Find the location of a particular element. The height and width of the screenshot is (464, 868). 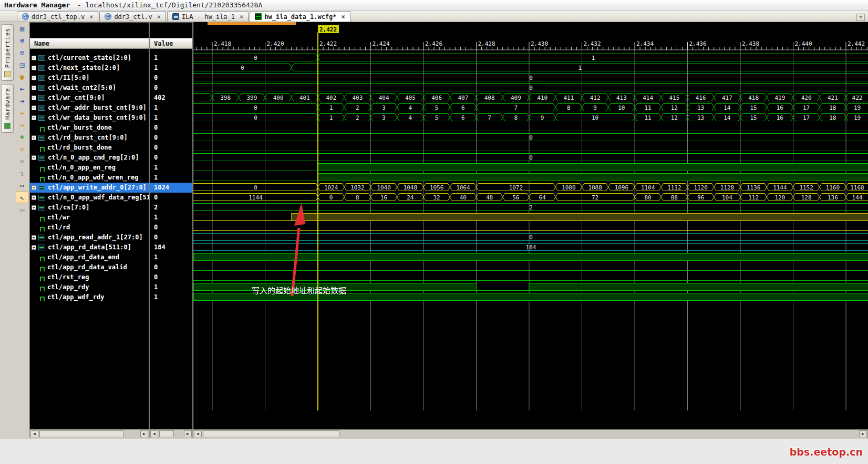

signal-row: ctl/n_0_app_wdf_wren_reg is located at coordinates (89, 177).